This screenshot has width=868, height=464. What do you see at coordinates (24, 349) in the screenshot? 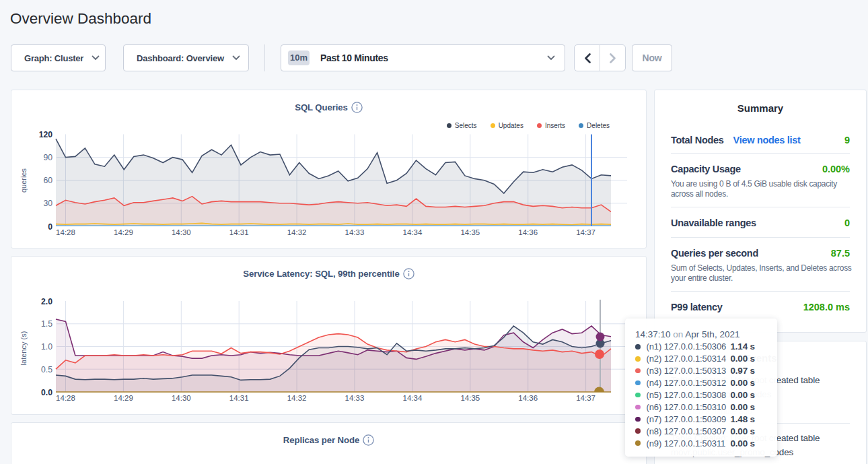
I see `svg-text: latency (s)` at bounding box center [24, 349].